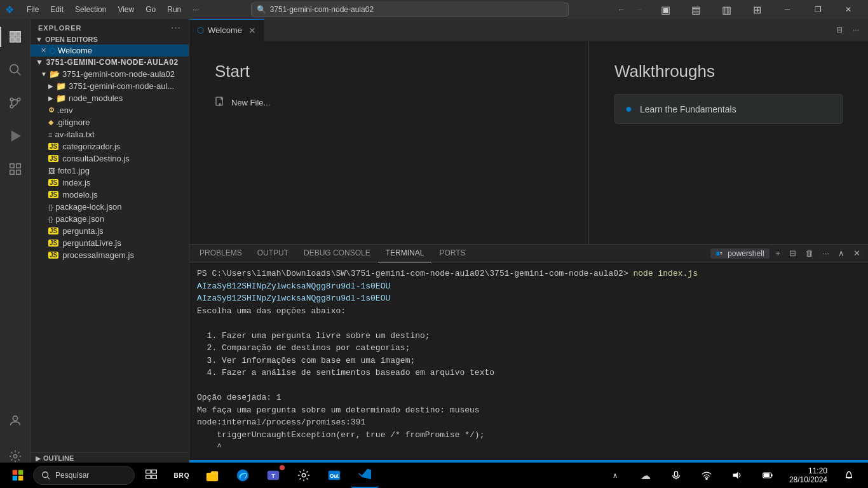 Image resolution: width=868 pixels, height=488 pixels. Describe the element at coordinates (389, 103) in the screenshot. I see `new-file-action: New File...` at that location.